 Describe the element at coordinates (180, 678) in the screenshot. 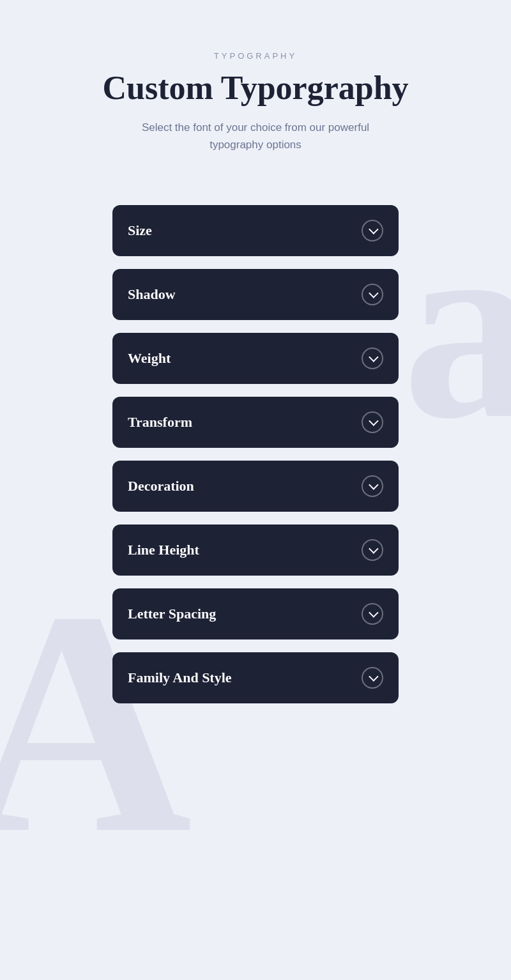

I see `accordion-label-family-and-style: Family And Style` at that location.